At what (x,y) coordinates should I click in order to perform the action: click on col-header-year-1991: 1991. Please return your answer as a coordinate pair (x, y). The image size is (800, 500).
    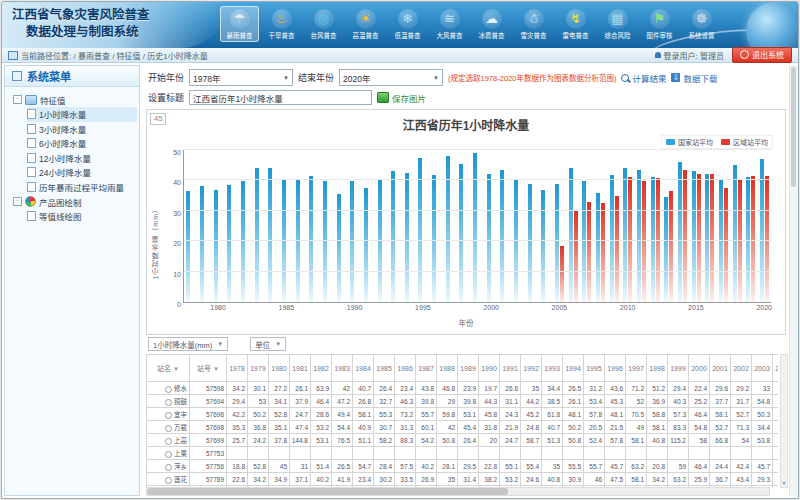
    Looking at the image, I should click on (510, 368).